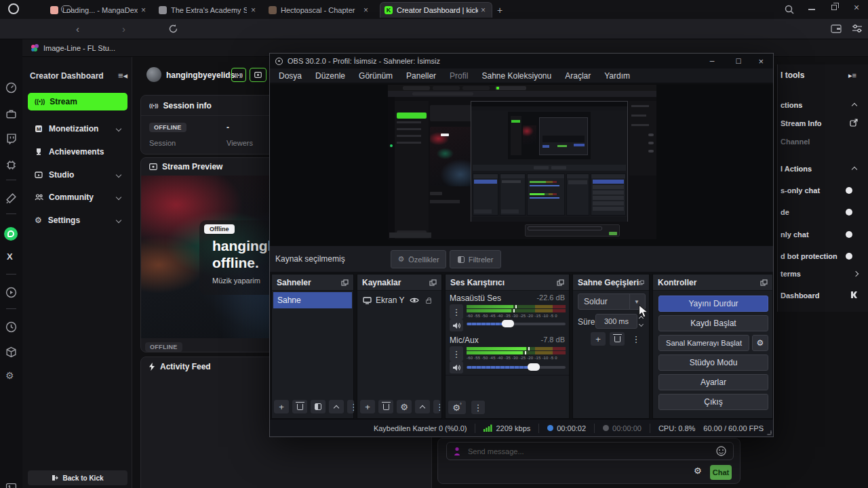 This screenshot has width=868, height=488. What do you see at coordinates (478, 407) in the screenshot?
I see `mixer-more-button: ⋮` at bounding box center [478, 407].